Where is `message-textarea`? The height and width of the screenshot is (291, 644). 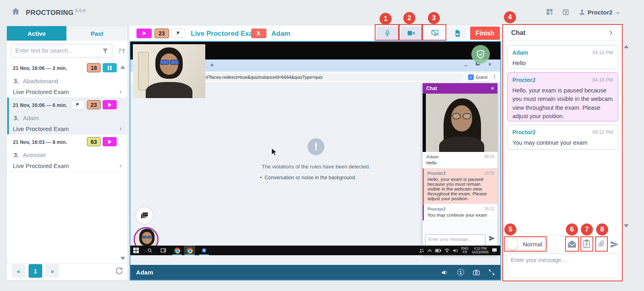 message-textarea is located at coordinates (563, 266).